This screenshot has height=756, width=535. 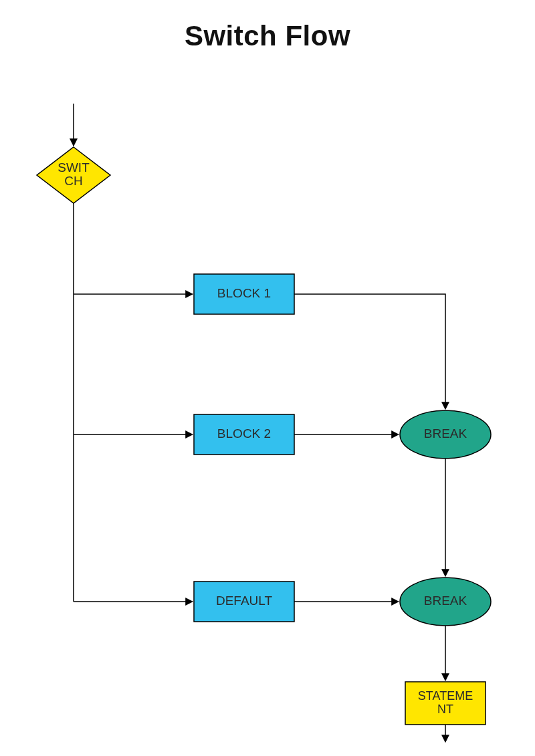 I want to click on switch-label-line1: SWIT, so click(x=74, y=167).